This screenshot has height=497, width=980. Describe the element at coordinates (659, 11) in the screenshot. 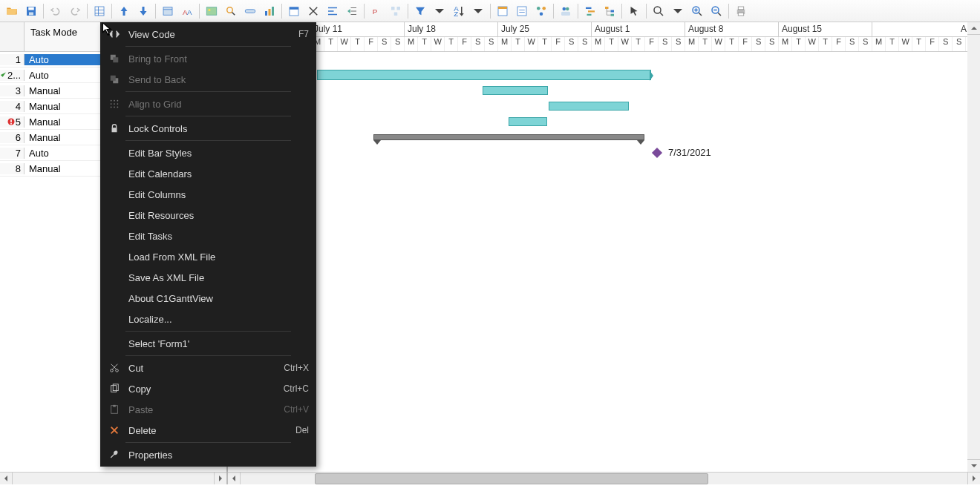

I see `zoom-icon` at that location.